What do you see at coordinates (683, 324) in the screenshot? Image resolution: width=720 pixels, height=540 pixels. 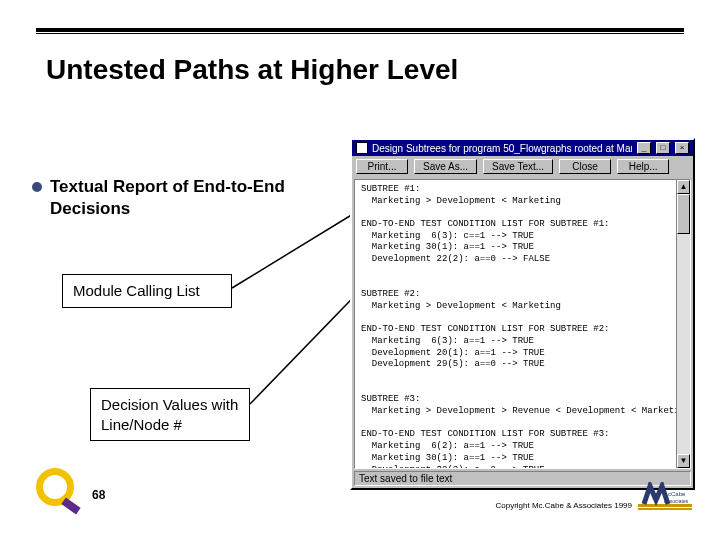 I see `vertical-scrollbar: ▲ ▼` at bounding box center [683, 324].